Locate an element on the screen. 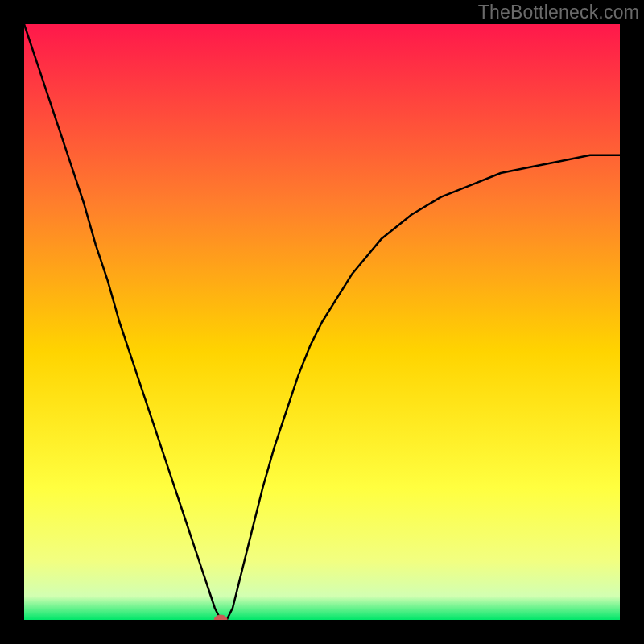 Image resolution: width=644 pixels, height=644 pixels. watermark-text: TheBottleneck.com is located at coordinates (559, 13).